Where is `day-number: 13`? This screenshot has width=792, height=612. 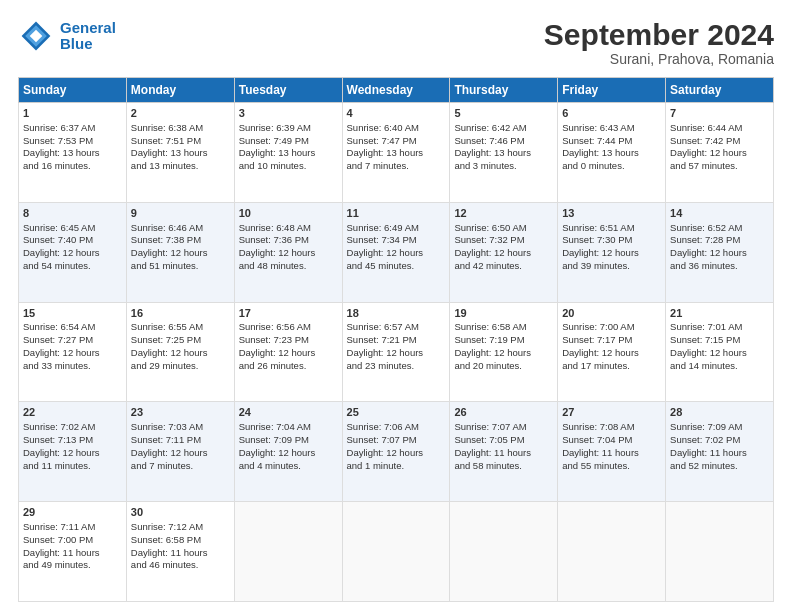
day-number: 13 is located at coordinates (612, 214).